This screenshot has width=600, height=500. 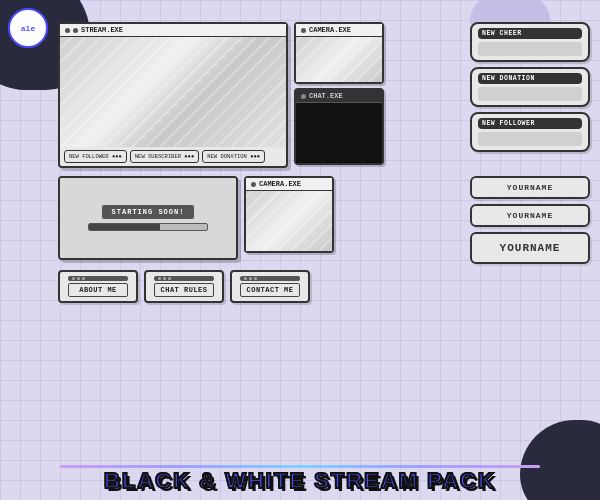 I want to click on bot-cam-dot, so click(x=254, y=184).